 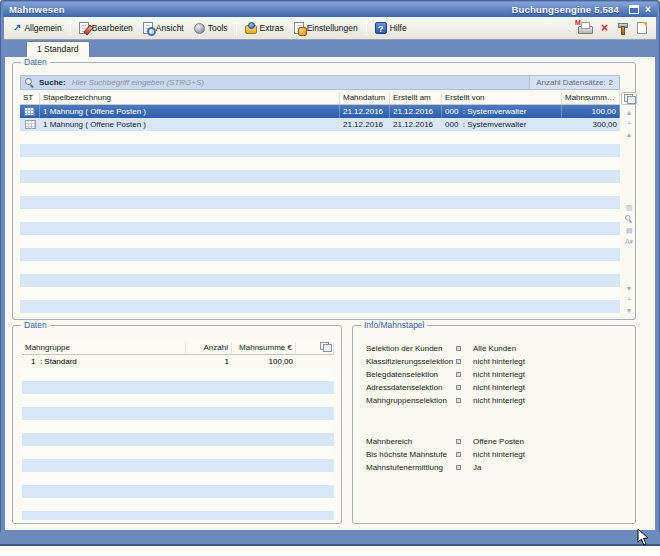 I want to click on scroll-down-icon: ▼, so click(x=630, y=288).